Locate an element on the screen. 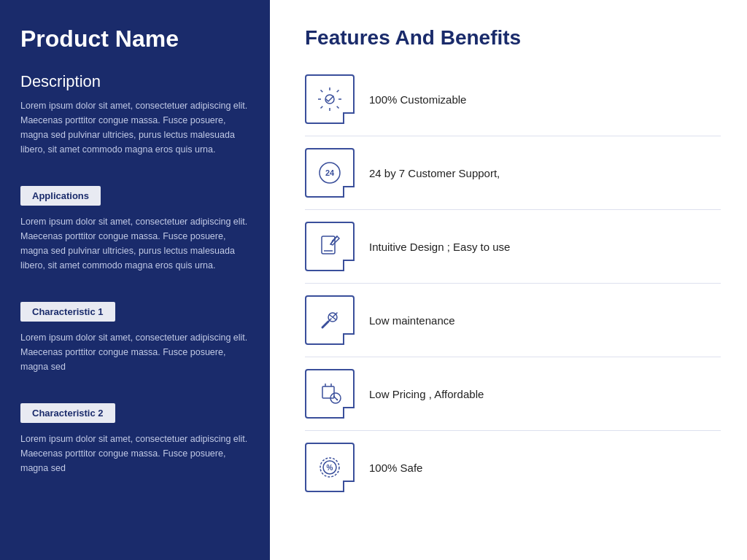 The width and height of the screenshot is (747, 560). characteristic1-section: Characteristic 1 Lorem ipsum dolor sit a… is located at coordinates (135, 347).